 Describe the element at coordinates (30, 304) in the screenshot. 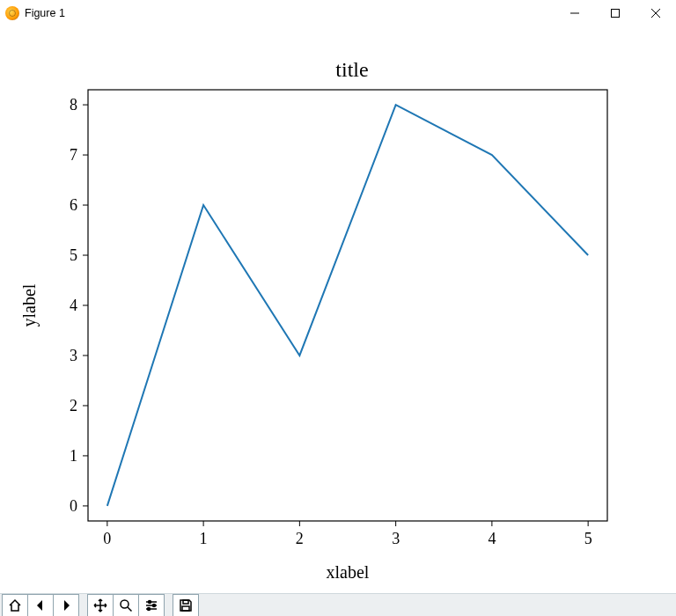

I see `y-axis-label: ylabel` at that location.